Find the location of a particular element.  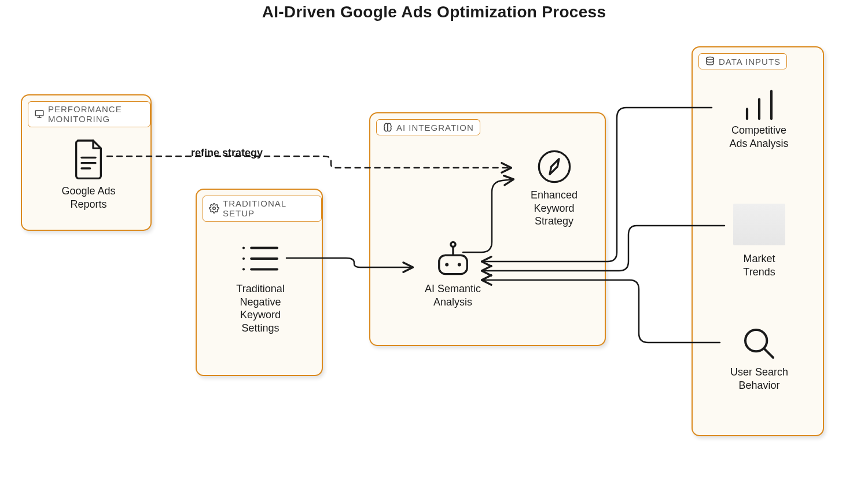

node-competitive-ads-analysis-label: Competitive Ads Analysis is located at coordinates (759, 137).